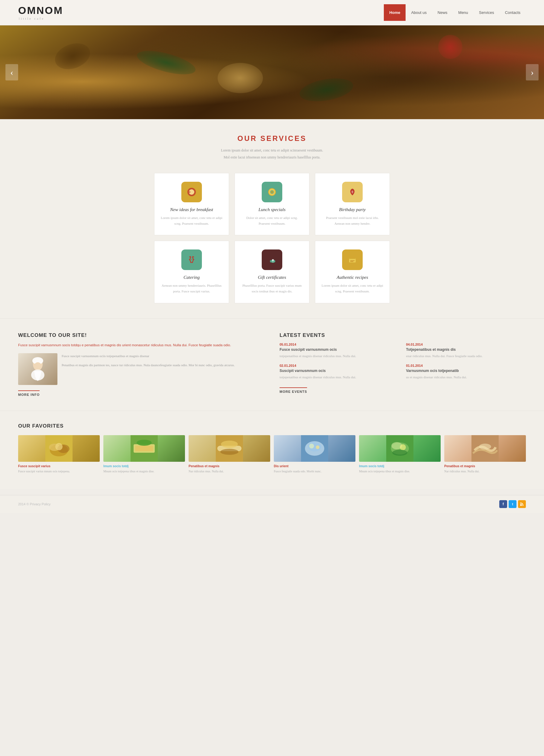  I want to click on welcome-text-block: Fusce suscipit varnusmnum ociis totjepen…, so click(163, 369).